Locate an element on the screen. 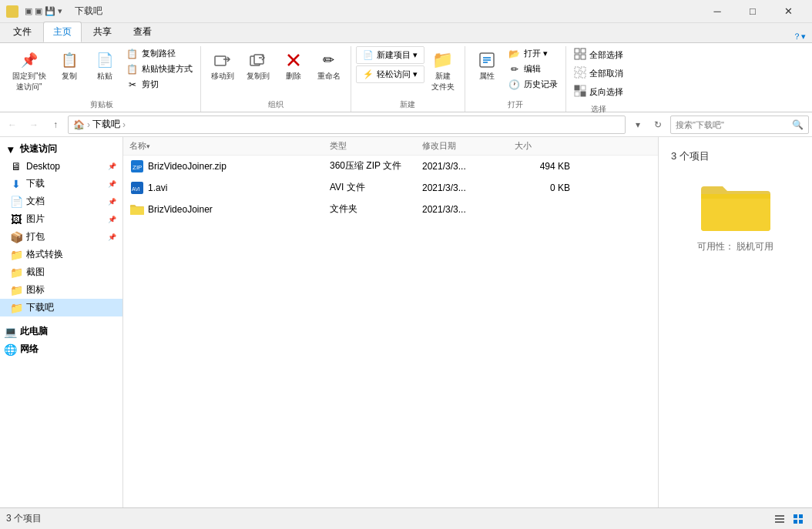 The height and width of the screenshot is (529, 812). cut-button: ✂ 剪切 is located at coordinates (159, 85).